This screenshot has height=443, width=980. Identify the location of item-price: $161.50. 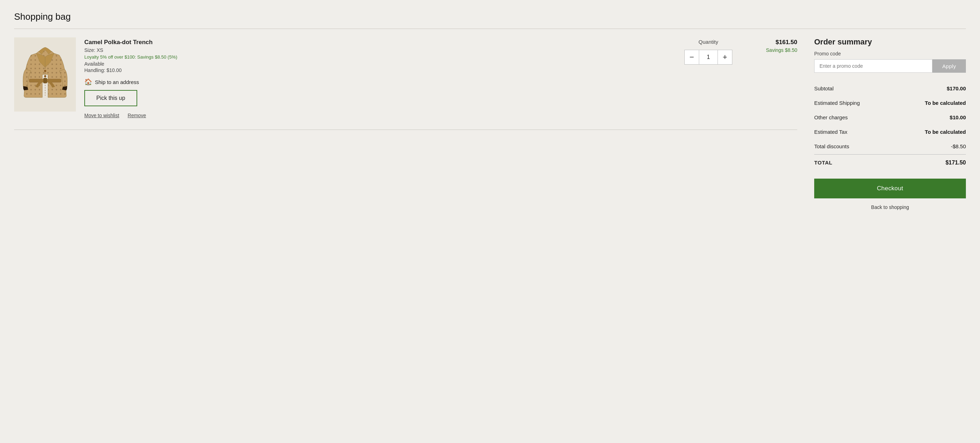
(773, 43).